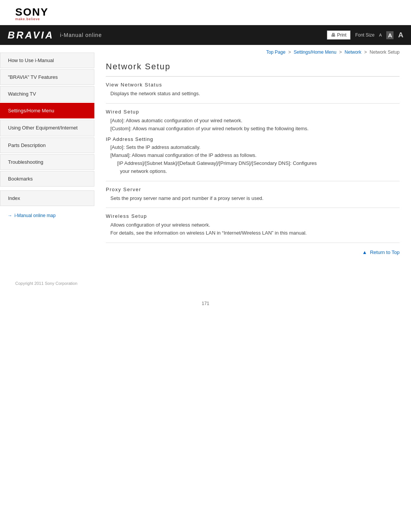  What do you see at coordinates (206, 283) in the screenshot?
I see `footer: Copyright 2011 Sony Corporation` at bounding box center [206, 283].